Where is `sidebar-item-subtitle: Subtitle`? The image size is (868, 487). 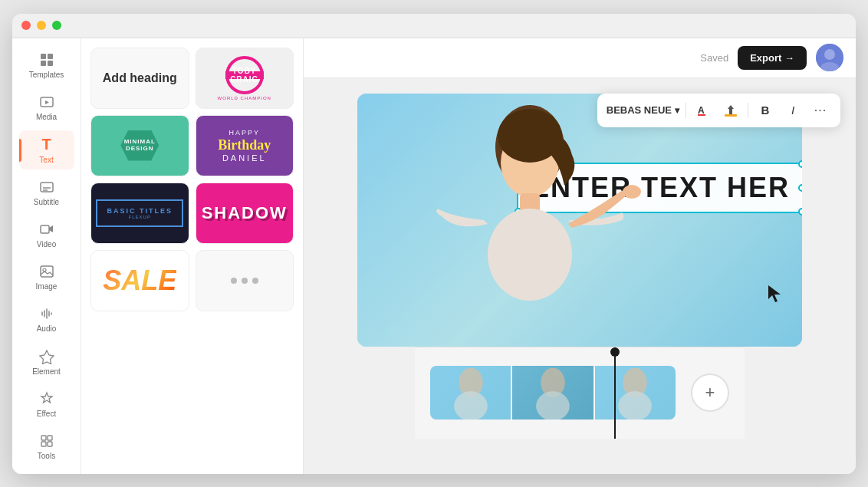
sidebar-item-subtitle: Subtitle is located at coordinates (47, 192).